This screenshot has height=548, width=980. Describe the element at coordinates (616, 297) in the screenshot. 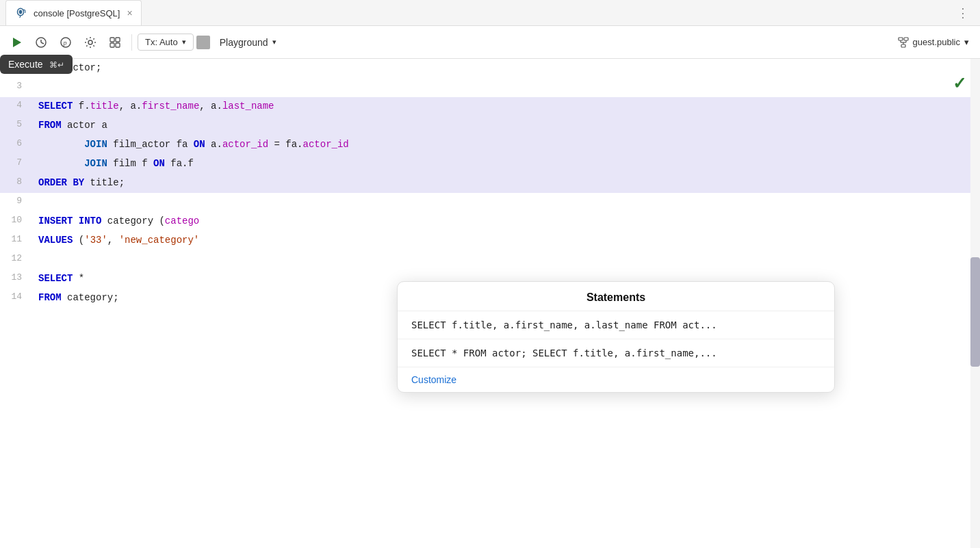

I see `statements-popup-title: Statements` at that location.